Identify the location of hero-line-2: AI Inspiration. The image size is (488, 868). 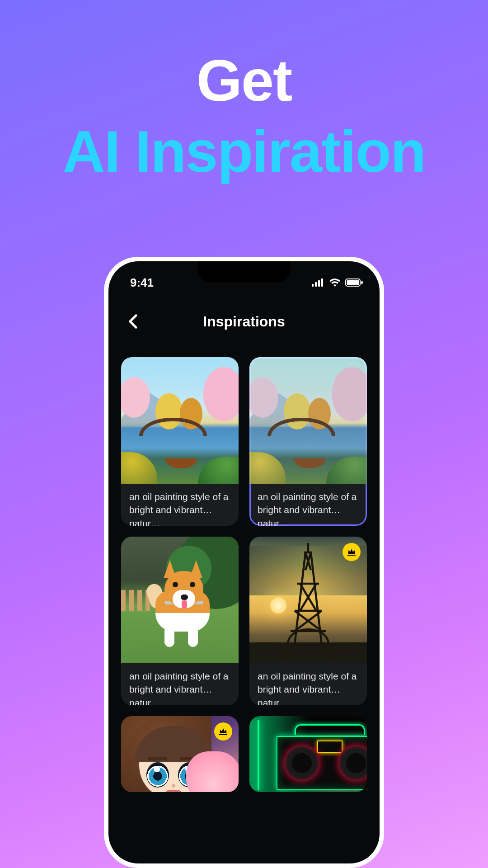
(244, 152).